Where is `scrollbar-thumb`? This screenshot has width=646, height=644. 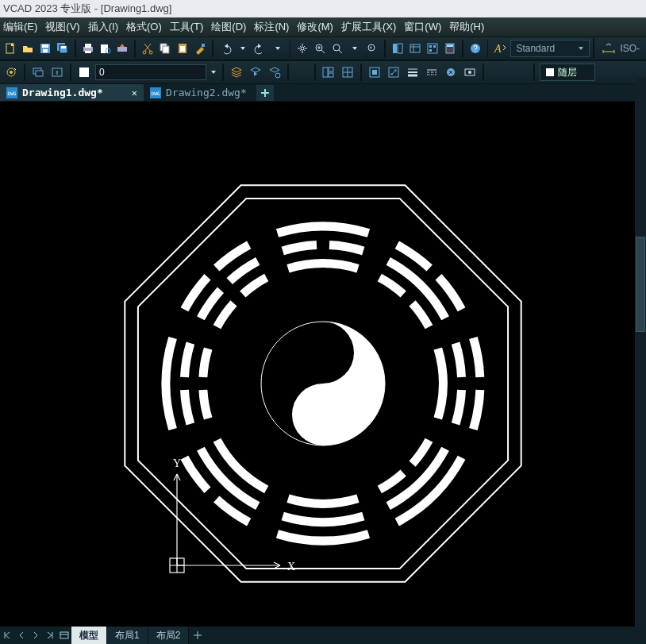 scrollbar-thumb is located at coordinates (640, 284).